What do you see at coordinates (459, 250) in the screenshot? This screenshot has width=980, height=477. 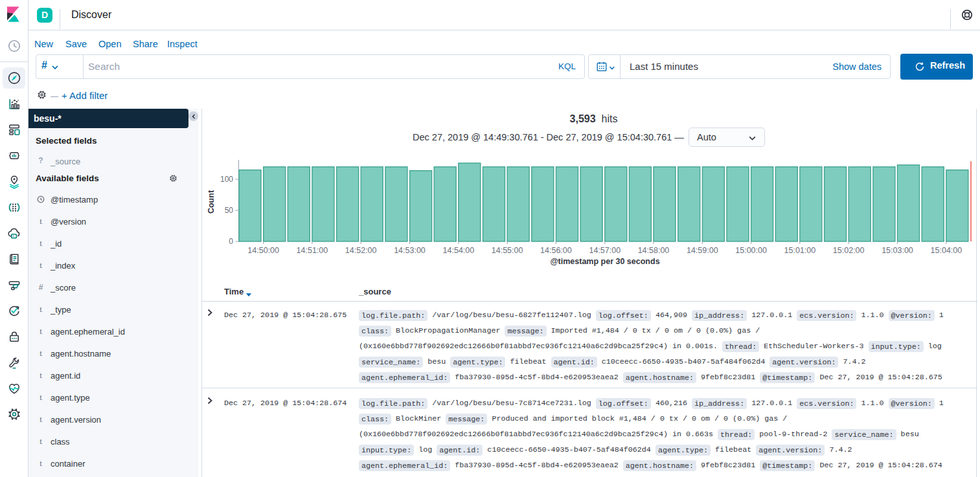 I see `svg-text: 14:54:00` at bounding box center [459, 250].